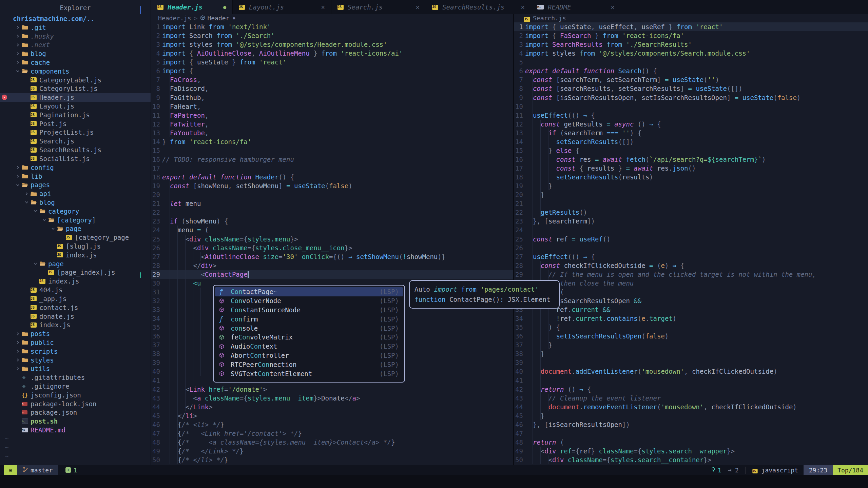  I want to click on tree-item-page: page, so click(75, 264).